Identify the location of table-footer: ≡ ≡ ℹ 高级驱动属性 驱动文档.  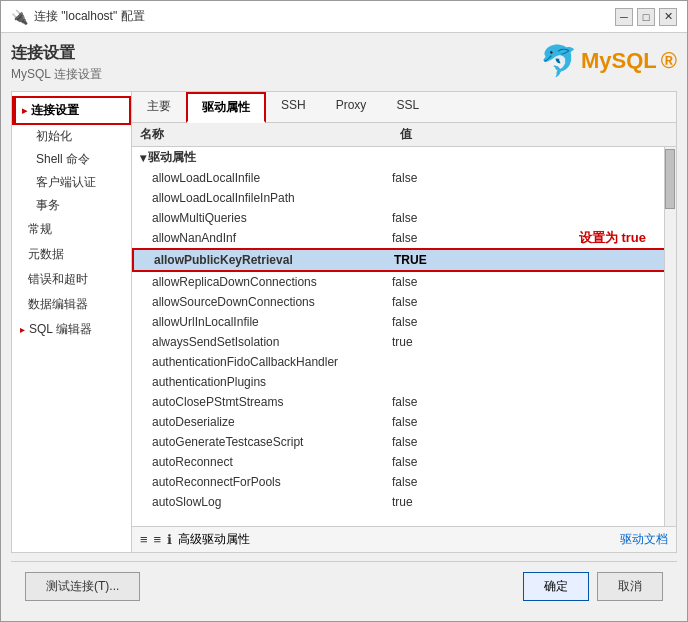
(404, 539).